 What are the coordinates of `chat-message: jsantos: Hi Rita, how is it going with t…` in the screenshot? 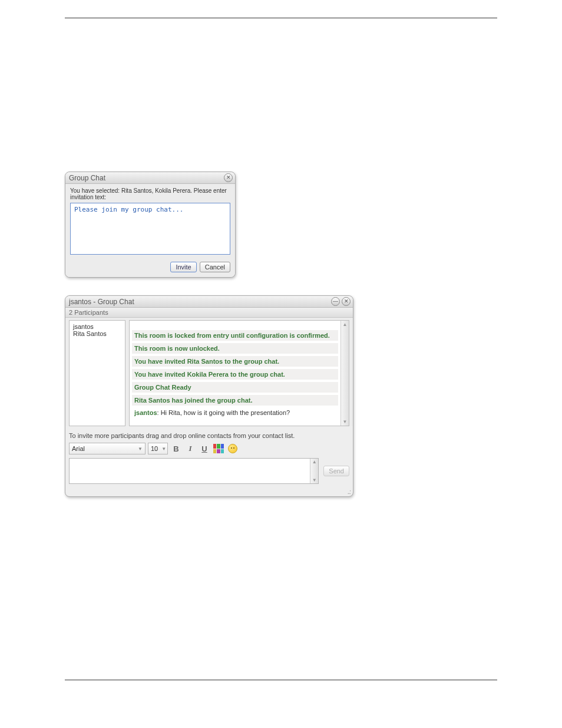 It's located at (235, 413).